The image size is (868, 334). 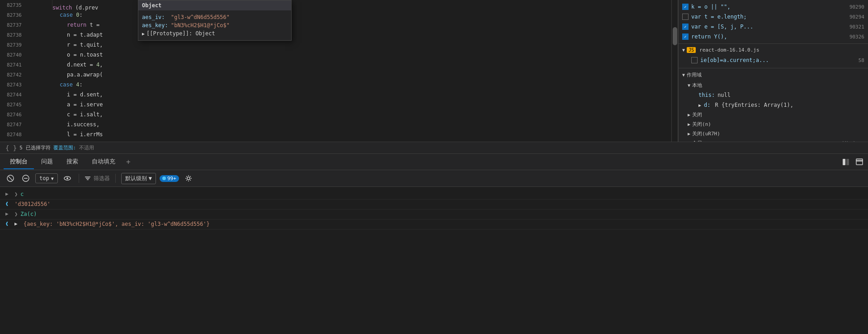 I want to click on console-output-d3012: ❰ 'd3012d556', so click(x=434, y=205).